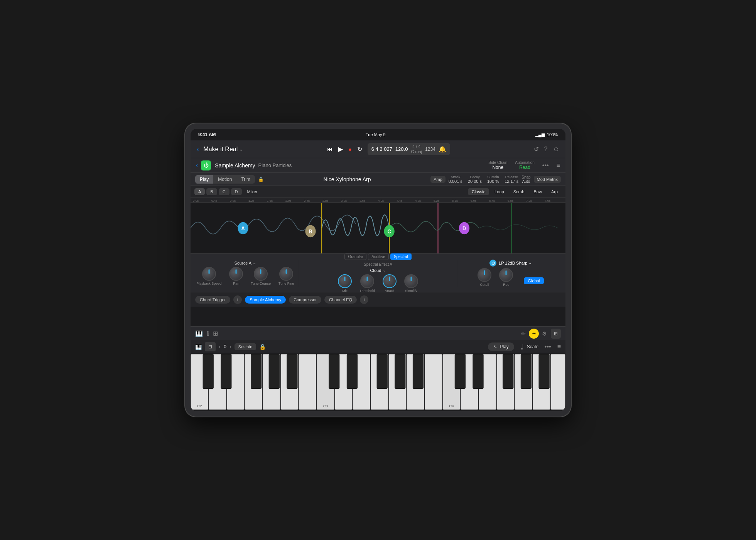  I want to click on position-display: 6 4 2 027, so click(382, 149).